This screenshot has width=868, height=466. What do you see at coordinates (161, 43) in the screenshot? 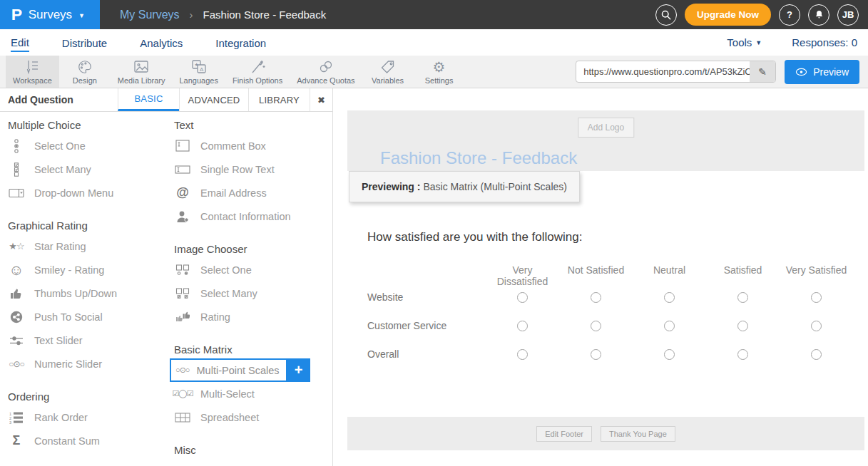
I see `nav-tab-analytics: Analytics` at bounding box center [161, 43].